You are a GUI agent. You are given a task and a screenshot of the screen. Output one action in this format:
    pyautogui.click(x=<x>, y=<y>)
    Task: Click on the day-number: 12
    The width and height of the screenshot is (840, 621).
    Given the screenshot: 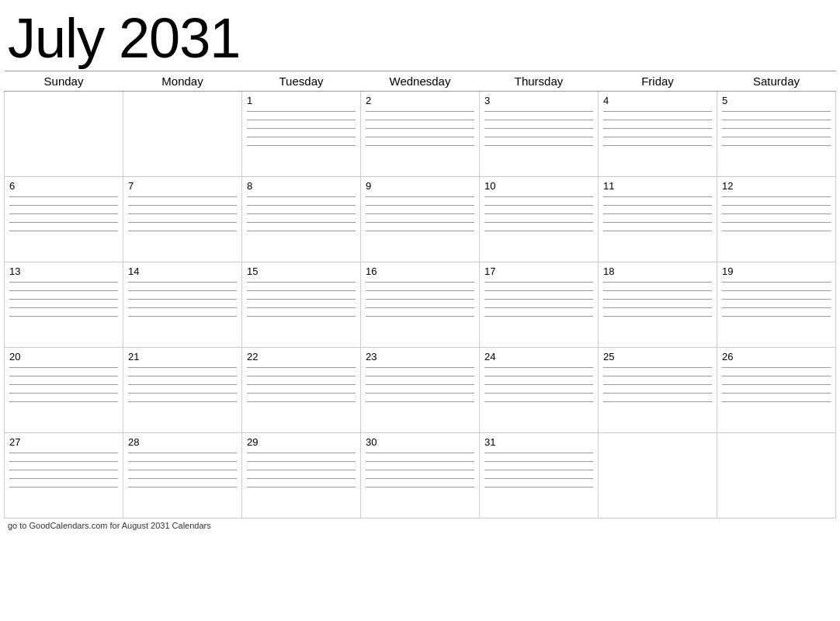 What is the action you would take?
    pyautogui.click(x=776, y=186)
    